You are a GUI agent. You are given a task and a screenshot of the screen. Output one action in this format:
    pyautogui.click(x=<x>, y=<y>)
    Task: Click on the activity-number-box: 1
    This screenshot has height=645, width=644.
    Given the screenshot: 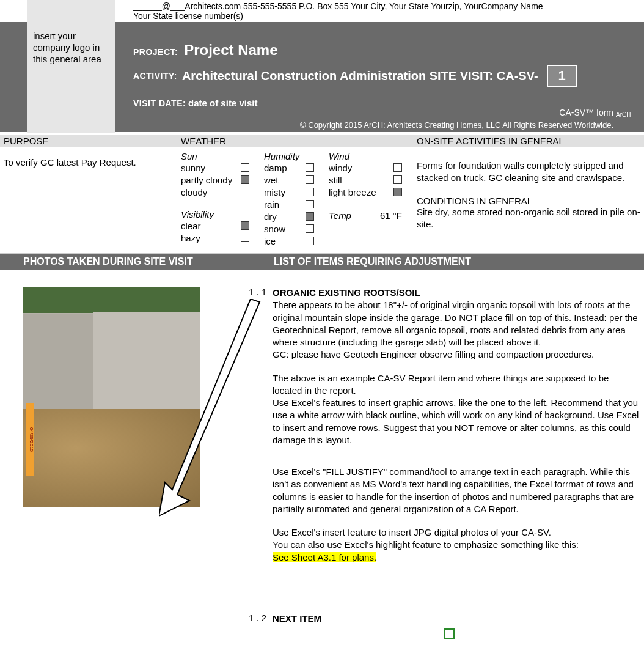 What is the action you would take?
    pyautogui.click(x=562, y=76)
    